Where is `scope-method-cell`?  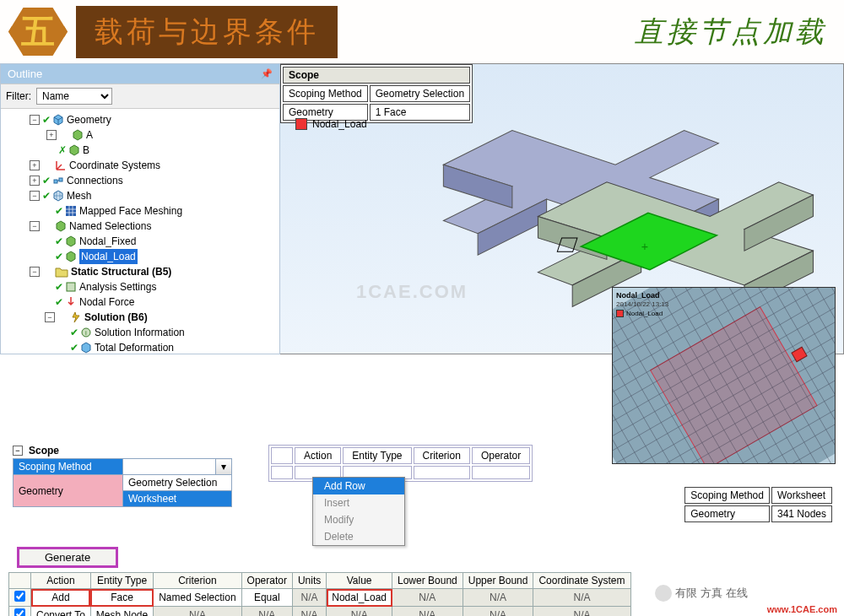 scope-method-cell is located at coordinates (170, 467).